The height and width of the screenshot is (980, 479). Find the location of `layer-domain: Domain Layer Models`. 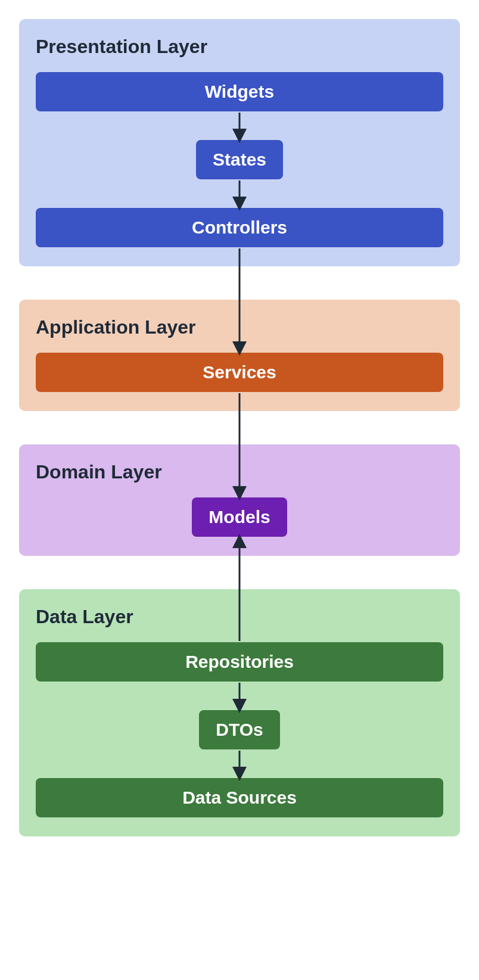

layer-domain: Domain Layer Models is located at coordinates (240, 500).